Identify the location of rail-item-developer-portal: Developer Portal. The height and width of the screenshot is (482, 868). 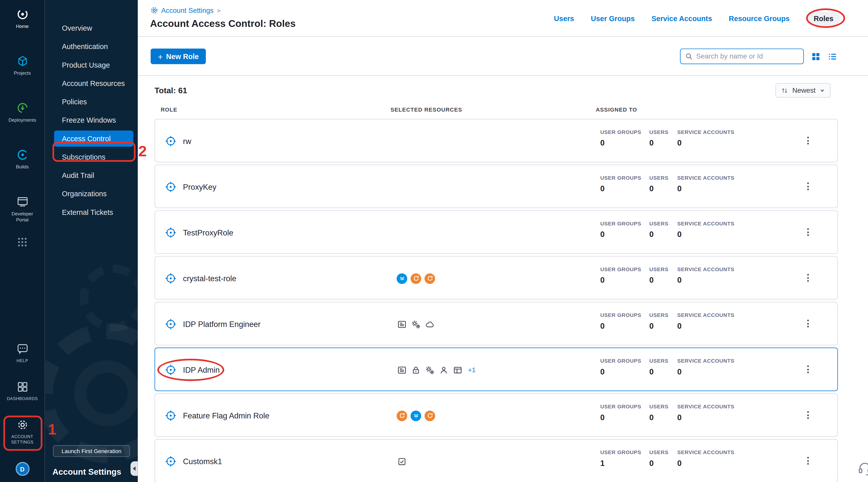
(22, 213).